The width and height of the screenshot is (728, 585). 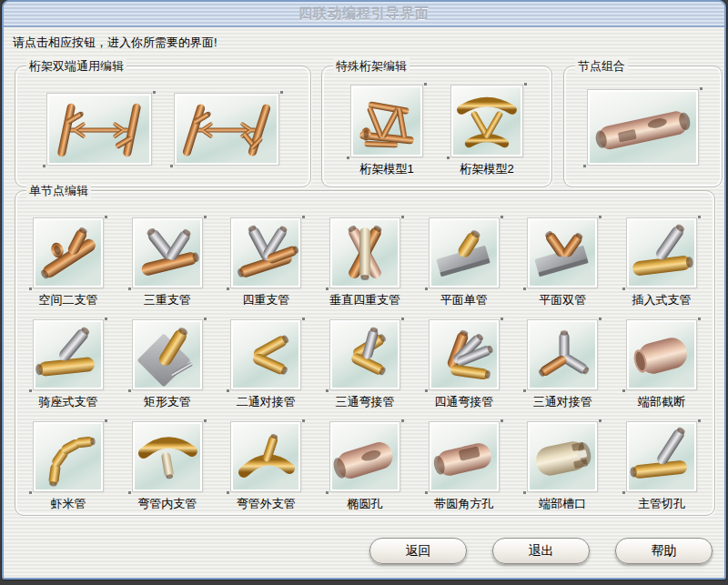 I want to click on tool-button-vertical-quad-branch: 垂直四重支管, so click(x=365, y=264).